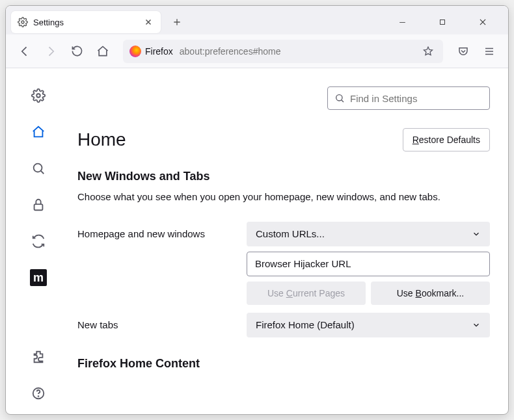 This screenshot has height=420, width=514. I want to click on sidebar-item-search, so click(38, 168).